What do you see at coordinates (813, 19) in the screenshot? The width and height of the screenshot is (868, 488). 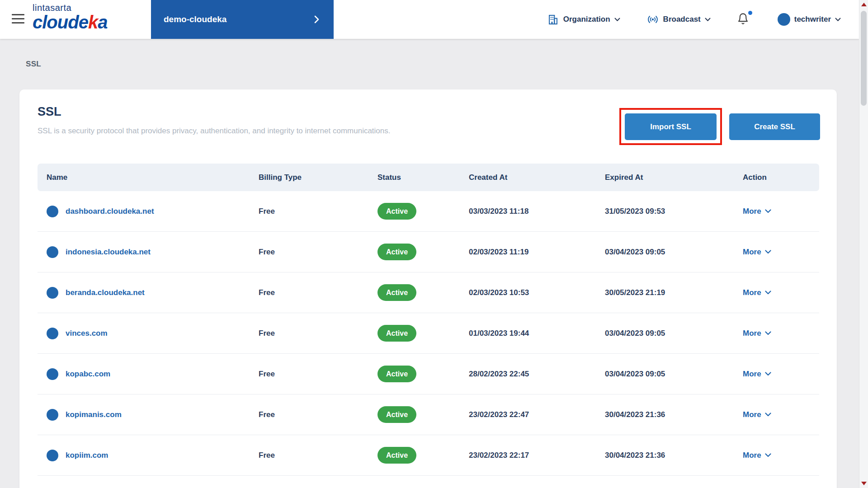 I see `user-name: techwriter` at bounding box center [813, 19].